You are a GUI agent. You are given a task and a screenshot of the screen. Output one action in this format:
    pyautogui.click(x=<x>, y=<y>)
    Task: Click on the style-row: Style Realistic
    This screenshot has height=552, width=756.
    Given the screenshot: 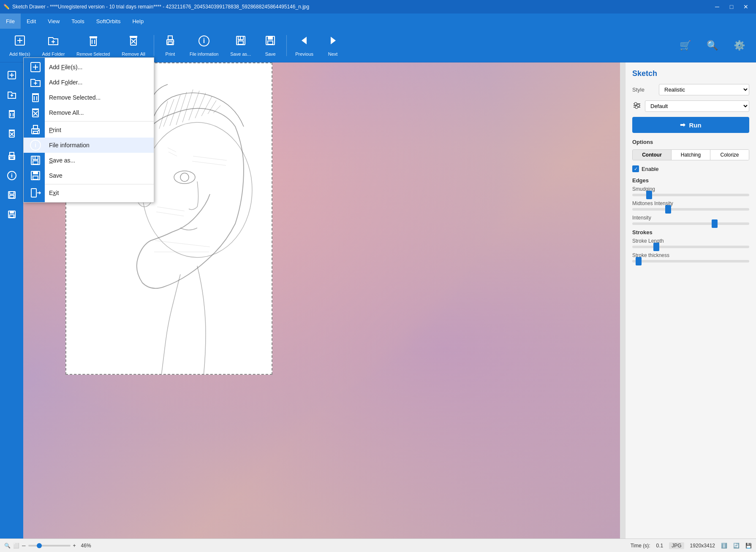 What is the action you would take?
    pyautogui.click(x=691, y=89)
    